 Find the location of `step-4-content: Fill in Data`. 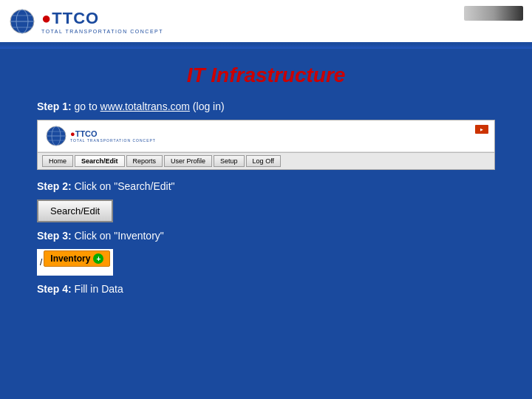

step-4-content: Fill in Data is located at coordinates (99, 289).